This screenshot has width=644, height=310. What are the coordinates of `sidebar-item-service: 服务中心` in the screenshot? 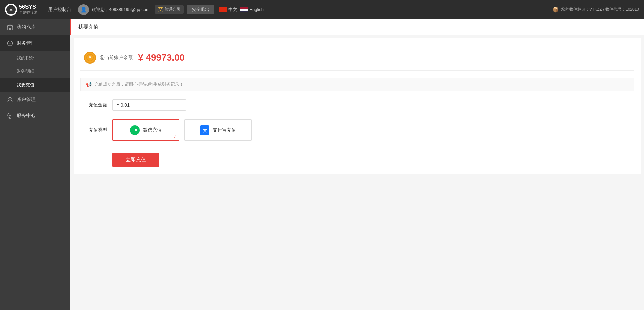 It's located at (35, 116).